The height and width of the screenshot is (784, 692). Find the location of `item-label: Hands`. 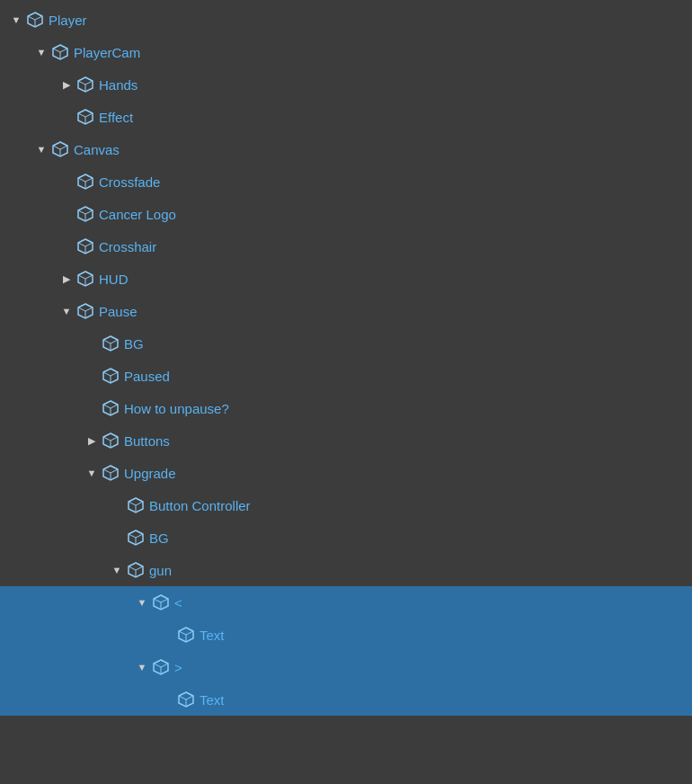

item-label: Hands is located at coordinates (119, 85).